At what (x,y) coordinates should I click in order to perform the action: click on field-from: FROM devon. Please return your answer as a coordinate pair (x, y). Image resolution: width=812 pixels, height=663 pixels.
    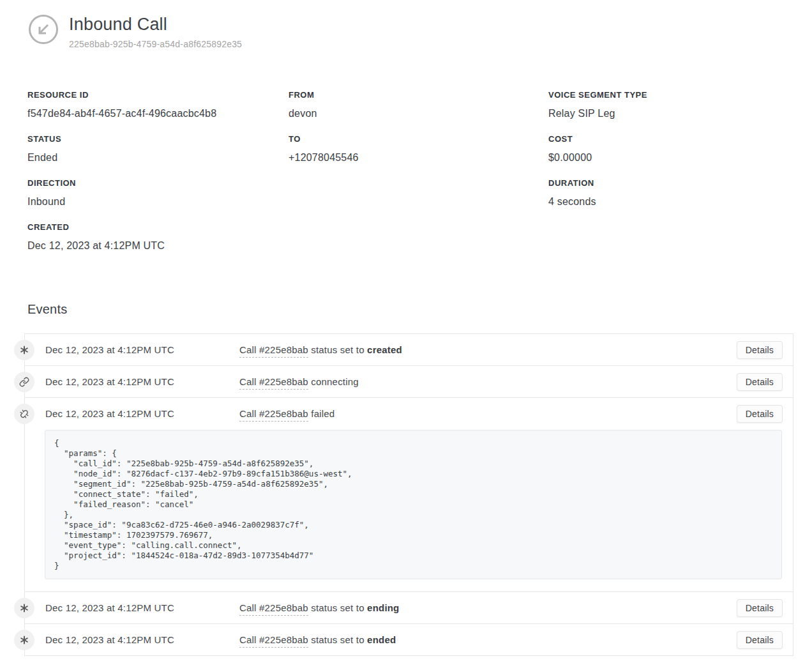
    Looking at the image, I should click on (419, 112).